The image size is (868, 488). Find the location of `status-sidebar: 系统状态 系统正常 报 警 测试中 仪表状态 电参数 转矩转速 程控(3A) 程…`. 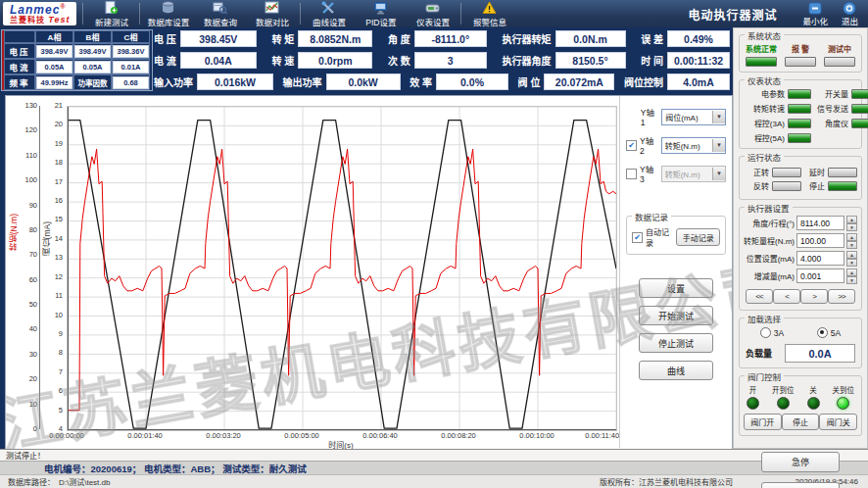

status-sidebar: 系统状态 系统正常 报 警 测试中 仪表状态 电参数 转矩转速 程控(3A) 程… is located at coordinates (800, 238).